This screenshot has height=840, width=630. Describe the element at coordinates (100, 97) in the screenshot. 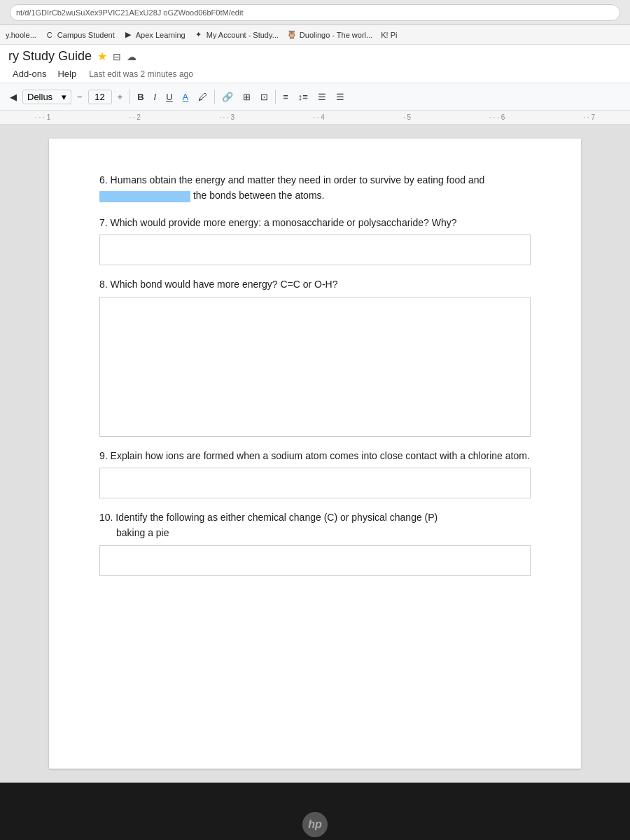

I see `font-size-box: 12` at that location.